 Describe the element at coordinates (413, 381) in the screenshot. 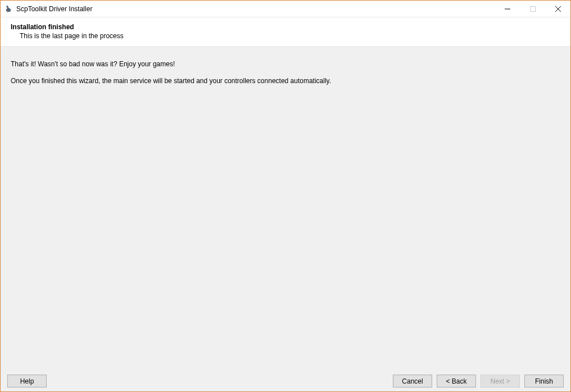

I see `cancel-button: Cancel` at that location.